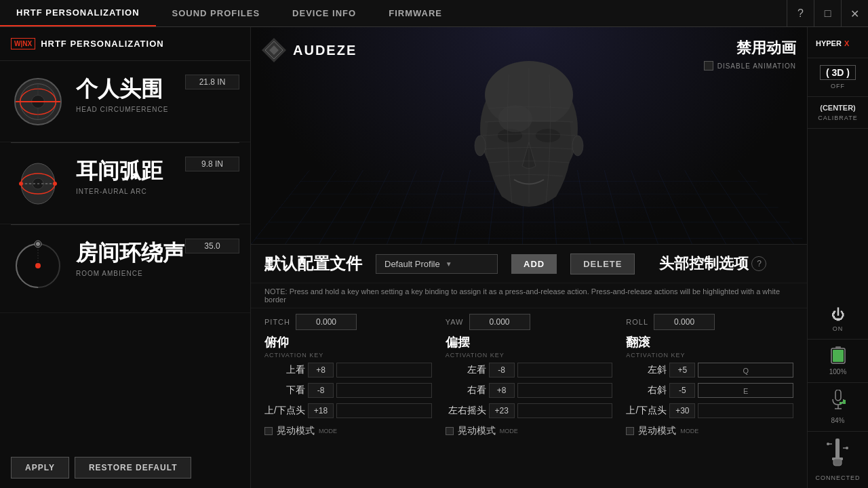 The width and height of the screenshot is (868, 488). Describe the element at coordinates (838, 402) in the screenshot. I see `mic-icon` at that location.